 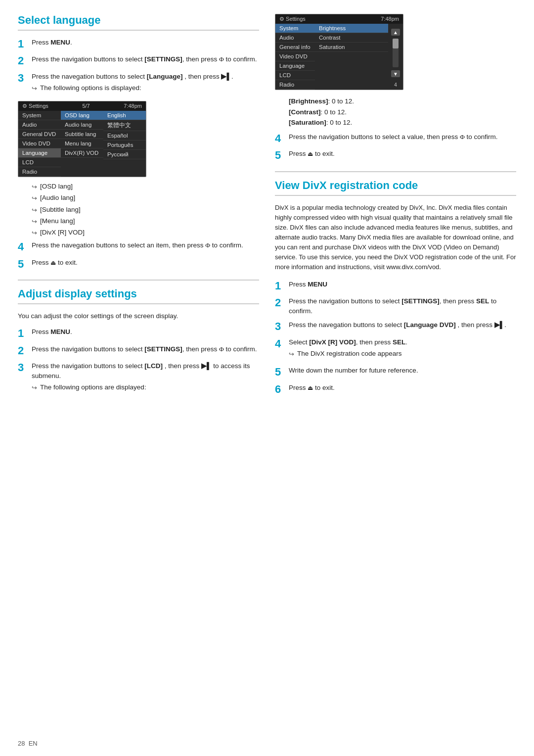 I want to click on adj-step-2: 2 Press the navigation buttons to select…, so click(x=138, y=351).